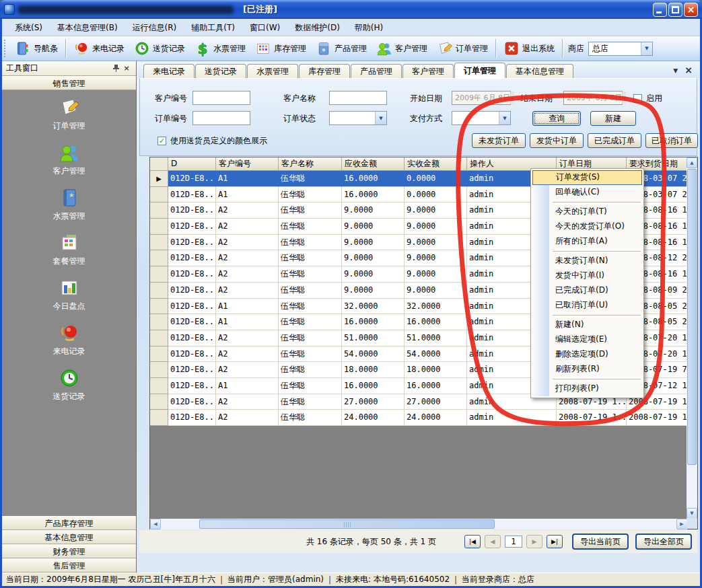 The width and height of the screenshot is (702, 588). I want to click on toolbar-button-water-ticket: $水票管理, so click(220, 48).